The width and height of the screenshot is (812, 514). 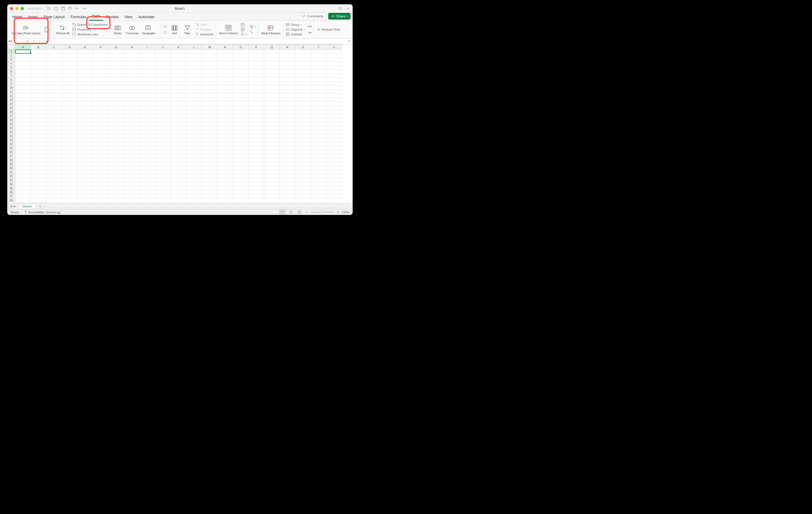 I want to click on from-file-button: ▾, so click(x=47, y=30).